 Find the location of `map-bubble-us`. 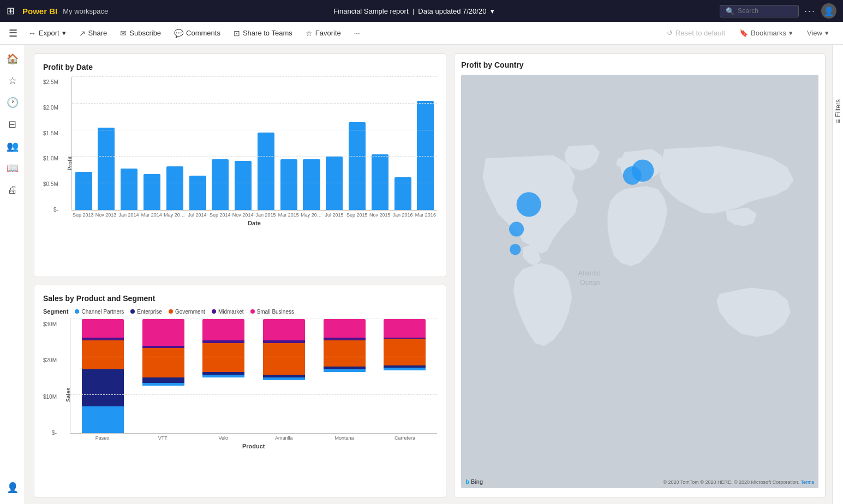

map-bubble-us is located at coordinates (516, 229).